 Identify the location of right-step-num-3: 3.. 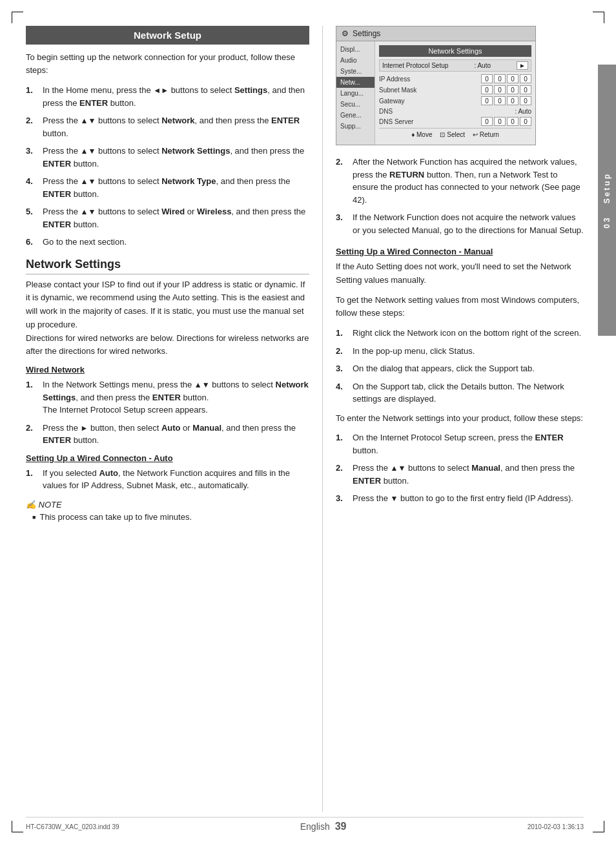
(343, 223).